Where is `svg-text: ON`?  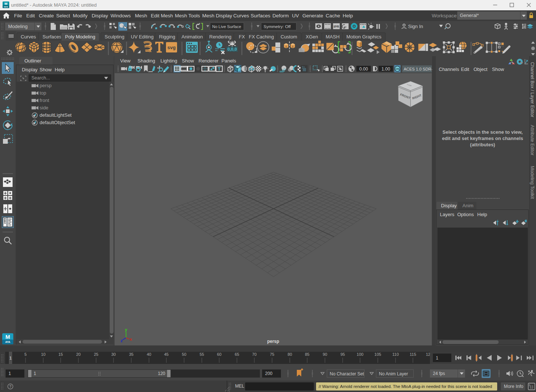 svg-text: ON is located at coordinates (398, 69).